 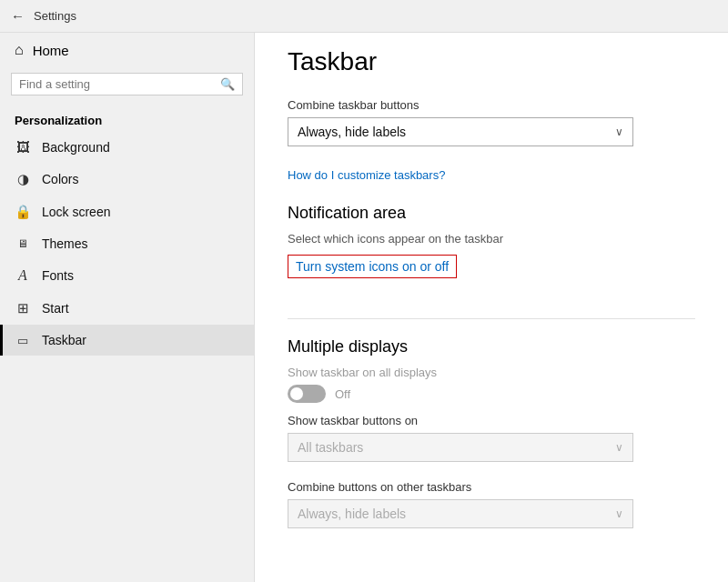 What do you see at coordinates (460, 132) in the screenshot?
I see `combine-dropdown: Always, hide labels ∨` at bounding box center [460, 132].